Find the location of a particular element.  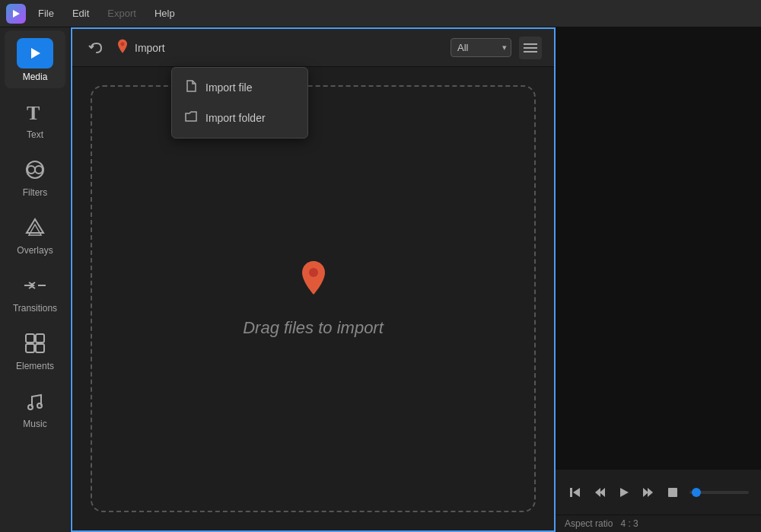

play-button is located at coordinates (624, 492).